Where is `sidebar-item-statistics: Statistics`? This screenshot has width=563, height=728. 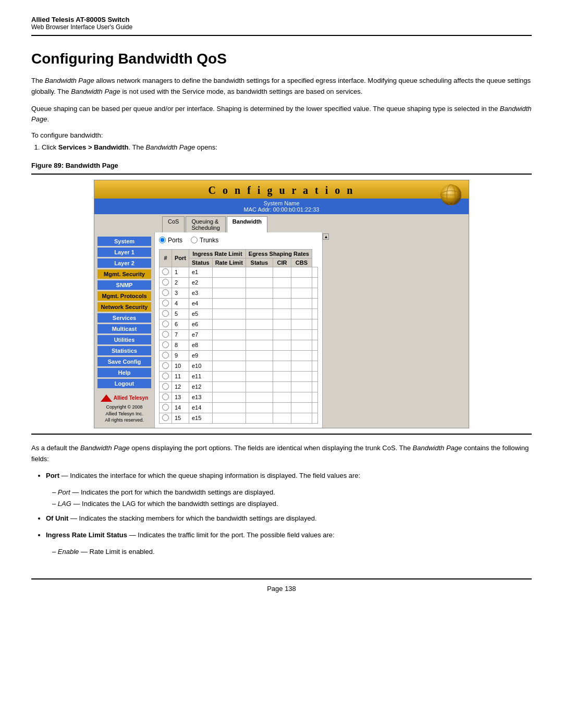 sidebar-item-statistics: Statistics is located at coordinates (124, 351).